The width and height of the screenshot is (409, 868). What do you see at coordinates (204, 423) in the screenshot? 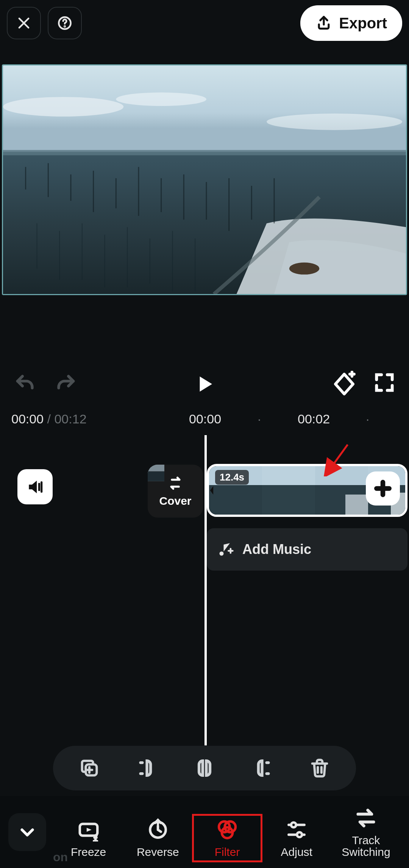
I see `time-row: 00:00 / 00:12 00:00 · 00:02 ·` at bounding box center [204, 423].